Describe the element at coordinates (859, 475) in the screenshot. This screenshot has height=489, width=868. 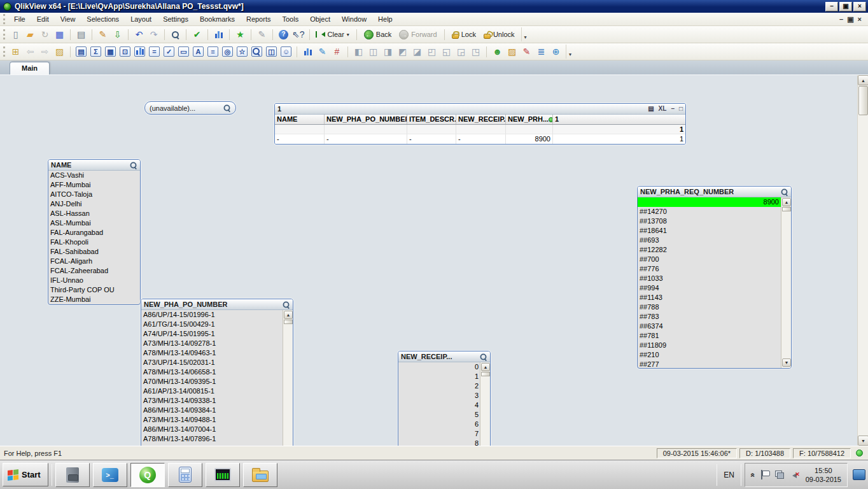
I see `show-desktop-button` at that location.